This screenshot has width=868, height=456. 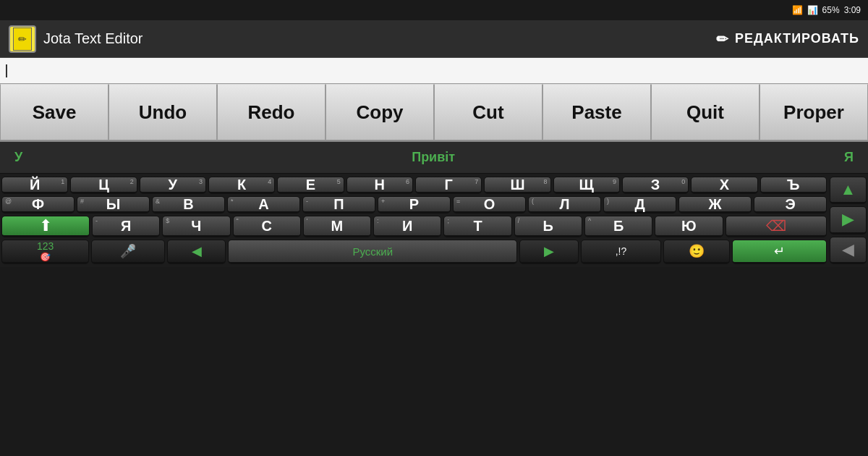 What do you see at coordinates (242, 185) in the screenshot?
I see `key-к: 4 К` at bounding box center [242, 185].